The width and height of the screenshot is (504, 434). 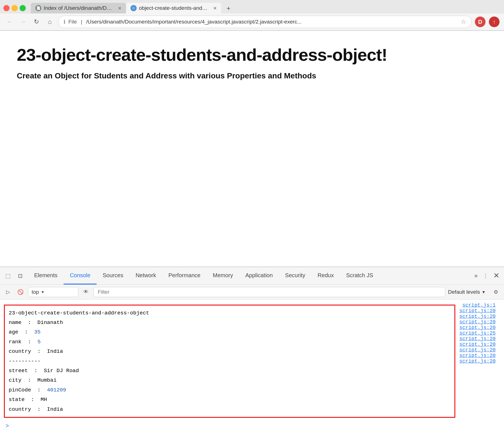 I want to click on tab-elements: Elements, so click(x=46, y=276).